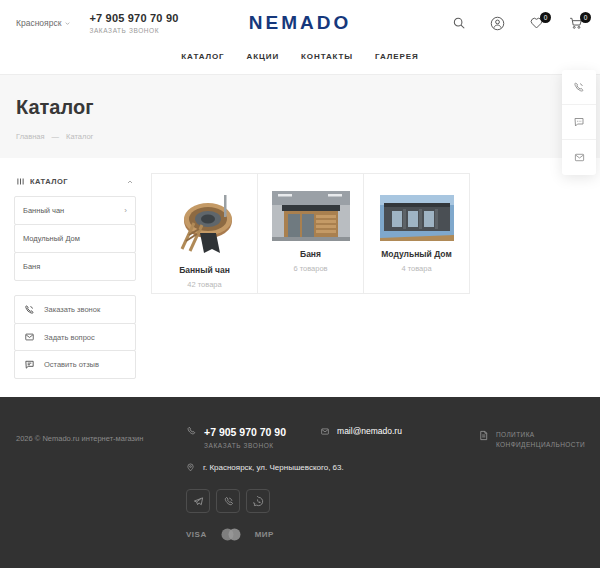 The width and height of the screenshot is (600, 568). I want to click on callback-phone-icon, so click(579, 88).